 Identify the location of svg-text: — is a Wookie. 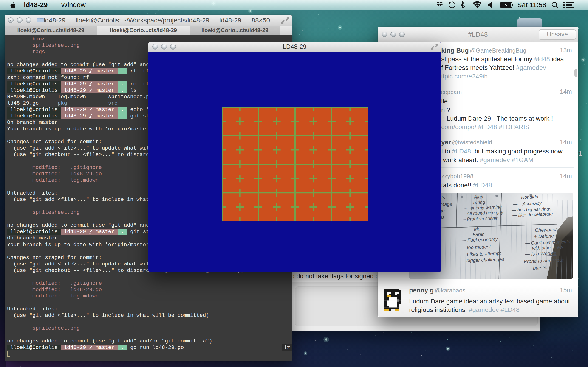
(541, 253).